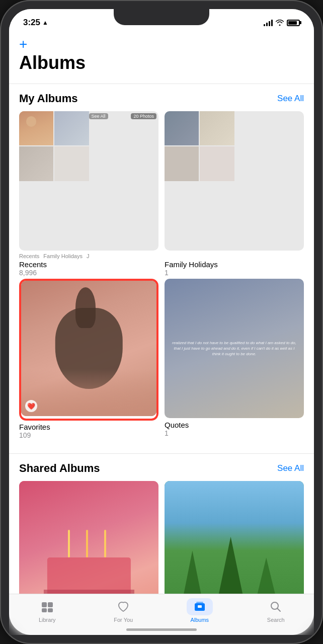  What do you see at coordinates (280, 23) in the screenshot?
I see `wifi-icon` at bounding box center [280, 23].